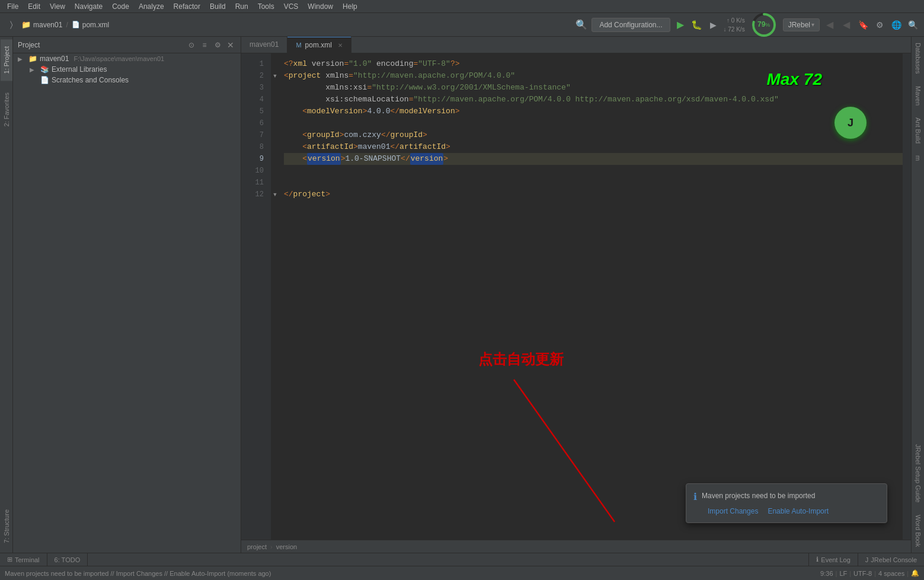 The width and height of the screenshot is (924, 580). What do you see at coordinates (256, 135) in the screenshot?
I see `line-num-7: 7` at bounding box center [256, 135].